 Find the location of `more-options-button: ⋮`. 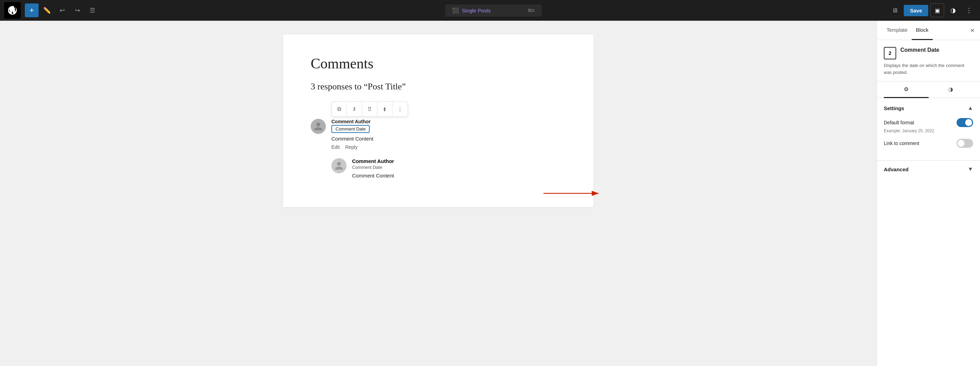

more-options-button: ⋮ is located at coordinates (400, 109).